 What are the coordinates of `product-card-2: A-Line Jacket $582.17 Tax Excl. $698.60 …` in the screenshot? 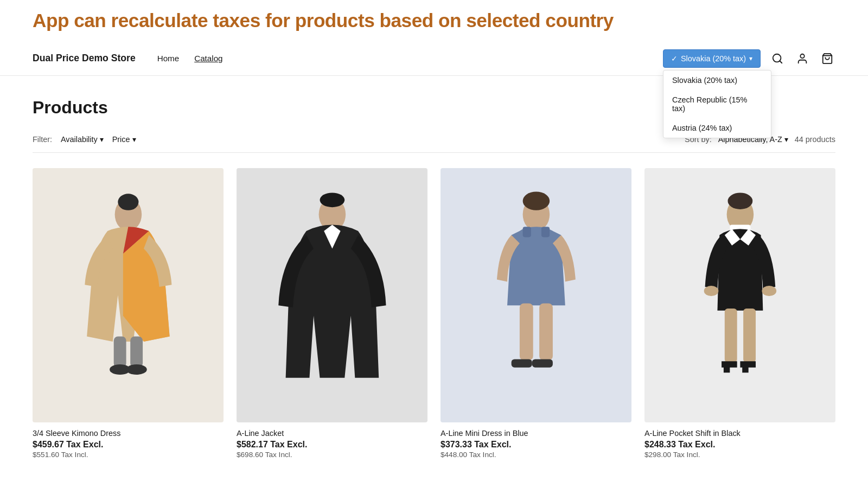 It's located at (332, 313).